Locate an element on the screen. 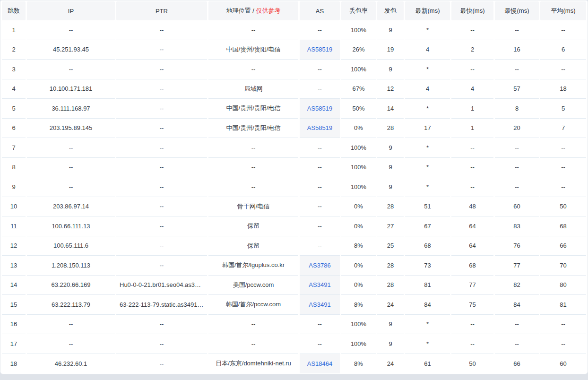 This screenshot has width=588, height=380. cell-avg: 18 is located at coordinates (563, 89).